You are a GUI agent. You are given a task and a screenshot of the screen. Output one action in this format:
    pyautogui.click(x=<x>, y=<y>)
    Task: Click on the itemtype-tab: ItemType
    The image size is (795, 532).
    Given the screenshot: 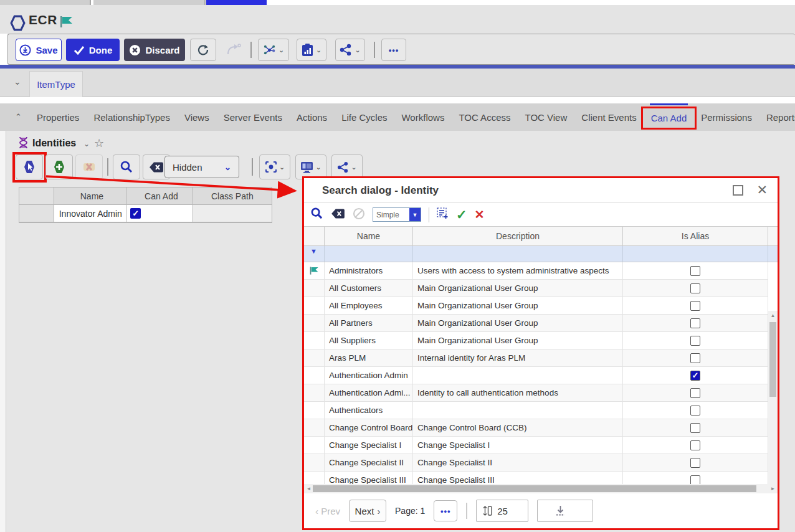 What is the action you would take?
    pyautogui.click(x=56, y=84)
    